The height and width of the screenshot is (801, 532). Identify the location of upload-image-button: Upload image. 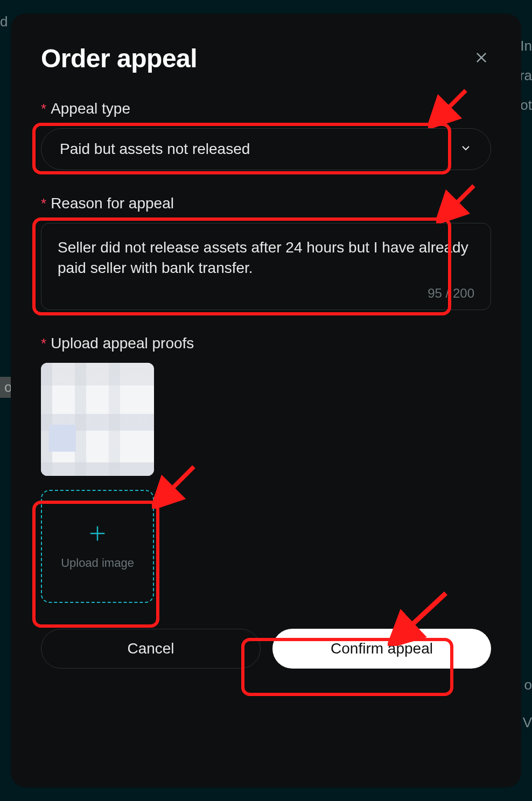
(97, 546).